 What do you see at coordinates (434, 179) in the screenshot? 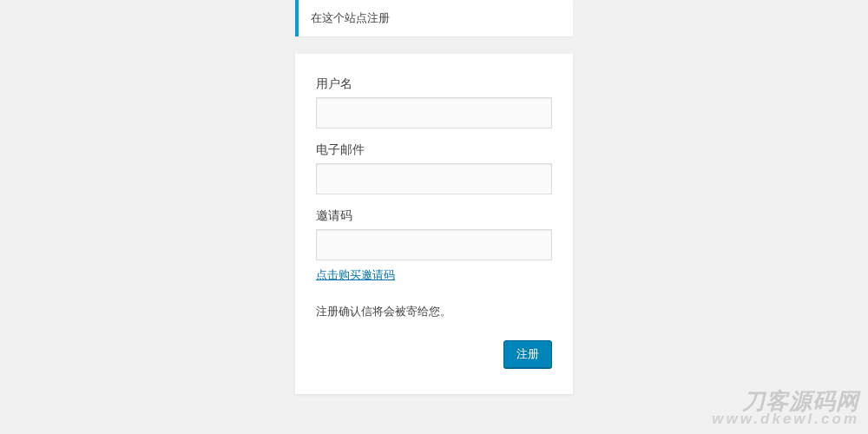
I see `email-input` at bounding box center [434, 179].